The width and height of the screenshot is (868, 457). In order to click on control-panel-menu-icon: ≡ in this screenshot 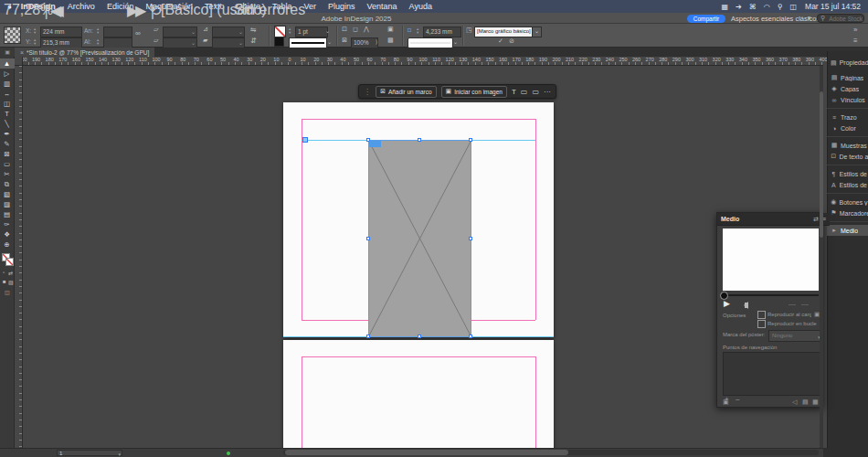, I will do `click(855, 40)`.